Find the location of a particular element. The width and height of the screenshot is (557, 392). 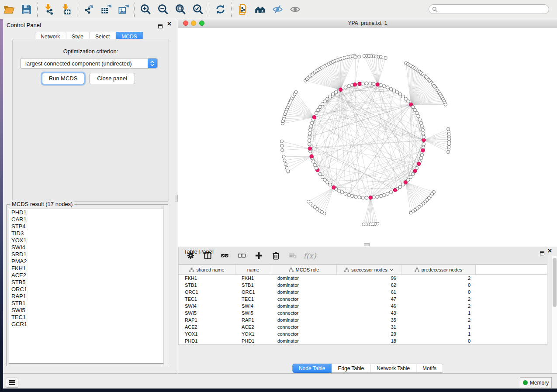

mcds-result-list: PHD1CAR1STP4TID3YOX1SWI4SRD1PMA2FKH1ACE2… is located at coordinates (87, 286).